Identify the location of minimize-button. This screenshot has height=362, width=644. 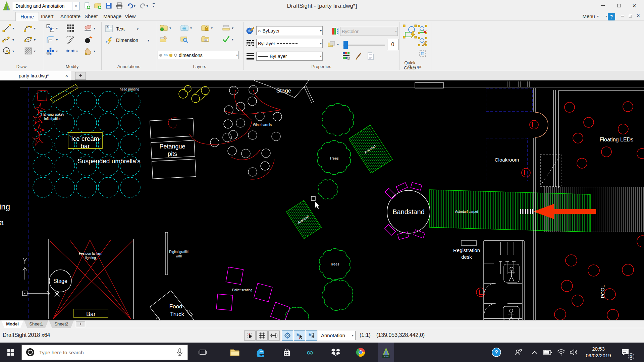
(603, 6).